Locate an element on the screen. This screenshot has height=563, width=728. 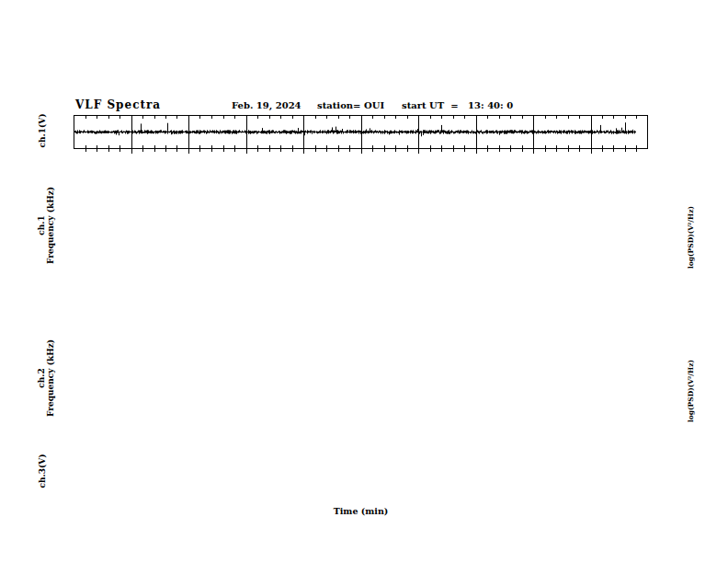
plot-station: station= OUI is located at coordinates (351, 105).